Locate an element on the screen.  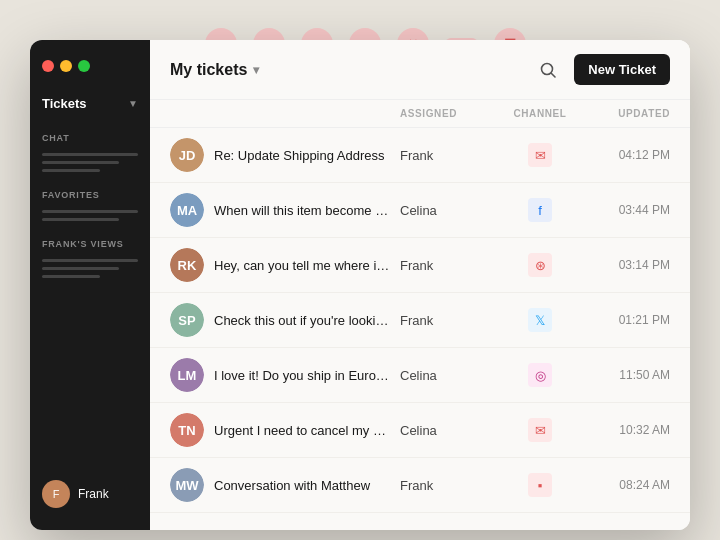
user-avatar: F is located at coordinates (56, 494).